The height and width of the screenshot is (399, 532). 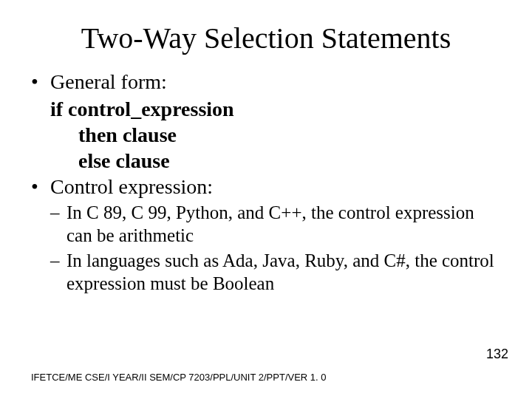 What do you see at coordinates (109, 81) in the screenshot?
I see `bullet-text: General form:` at bounding box center [109, 81].